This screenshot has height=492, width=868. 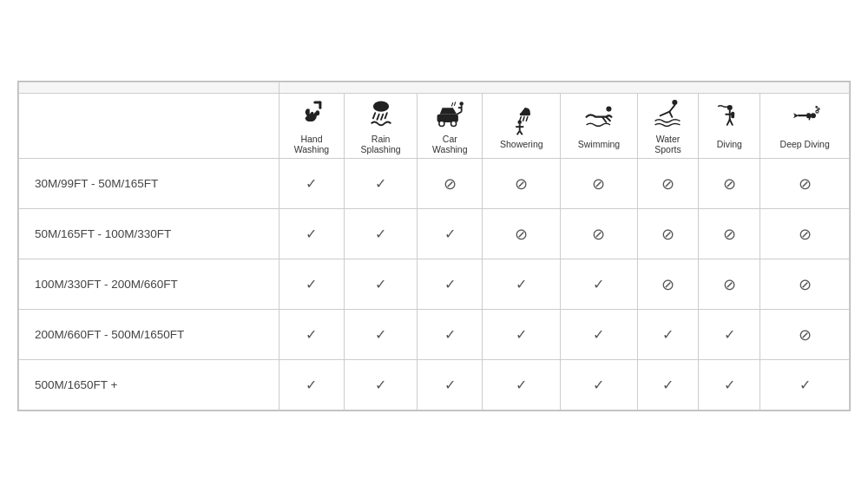 I want to click on row-label: 200M/660FT - 500M/1650FT, so click(x=149, y=335).